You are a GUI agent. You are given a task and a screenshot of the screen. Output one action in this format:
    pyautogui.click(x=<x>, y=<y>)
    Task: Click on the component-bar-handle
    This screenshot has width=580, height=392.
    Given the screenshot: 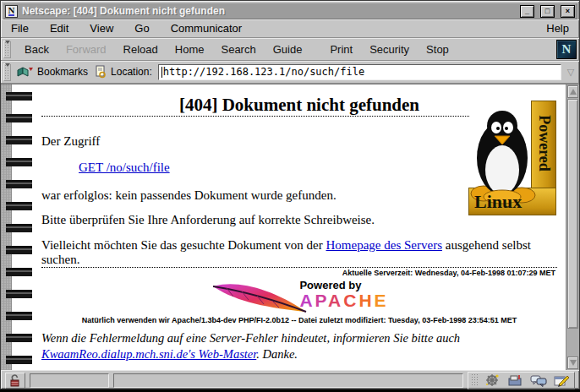 What is the action you would take?
    pyautogui.click(x=475, y=380)
    